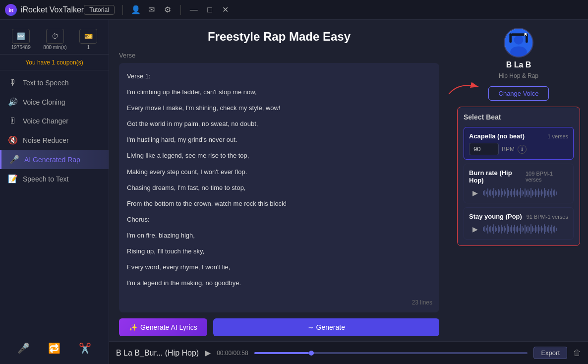 The image size is (588, 364). What do you see at coordinates (11, 10) in the screenshot?
I see `svg-text: iR` at bounding box center [11, 10].